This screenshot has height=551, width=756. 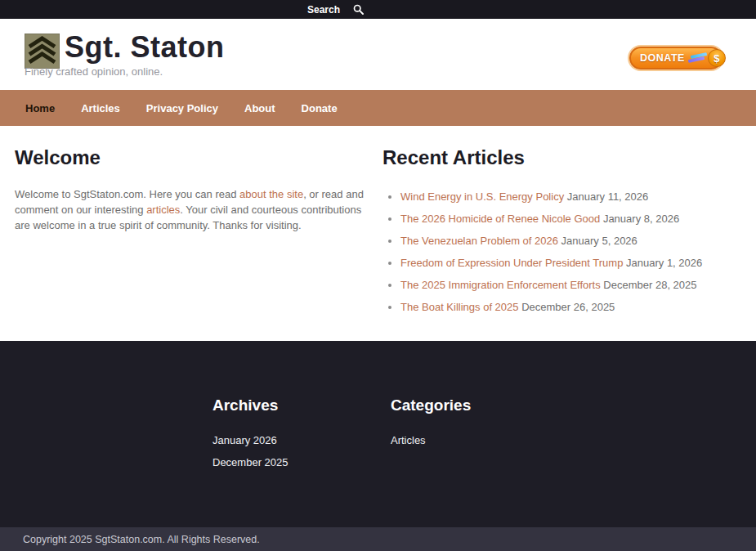 What do you see at coordinates (570, 196) in the screenshot?
I see `recent-article-item: Wind Energy in U.S. Energy Policy Januar…` at bounding box center [570, 196].